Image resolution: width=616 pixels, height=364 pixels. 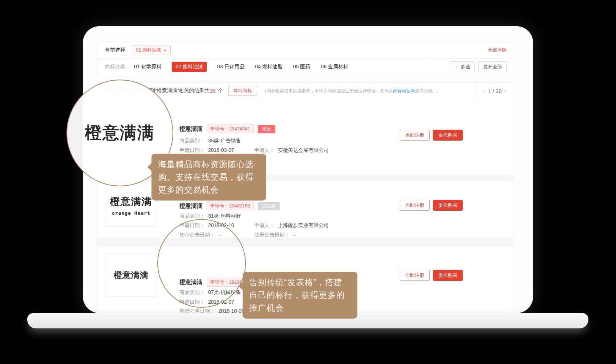 I want to click on category-row-label: 商标分类, so click(x=115, y=67).